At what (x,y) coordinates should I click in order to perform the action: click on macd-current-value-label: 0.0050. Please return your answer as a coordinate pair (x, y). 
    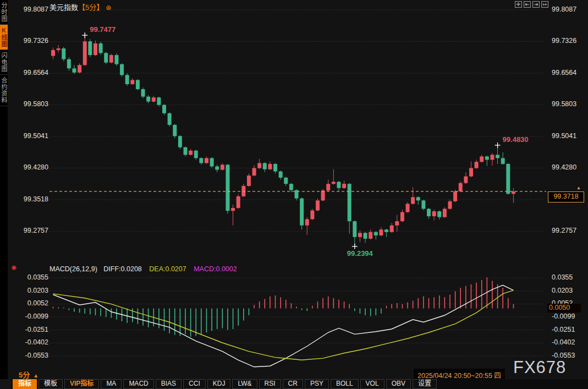
    Looking at the image, I should click on (564, 308).